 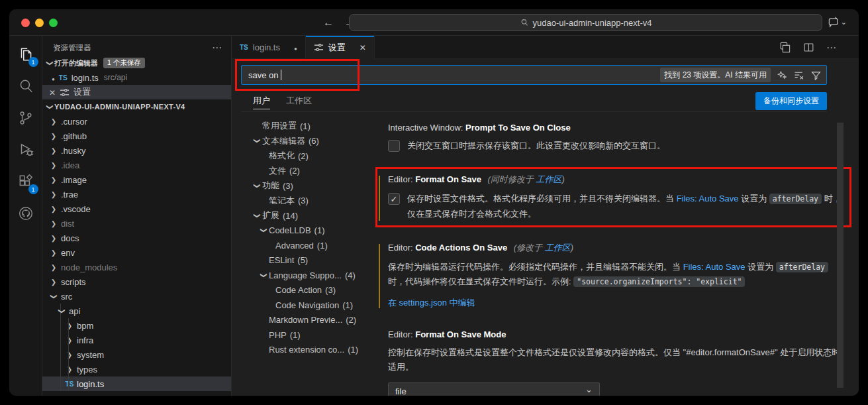 What do you see at coordinates (791, 101) in the screenshot?
I see `backup-sync-settings-button: 备份和同步设置` at bounding box center [791, 101].